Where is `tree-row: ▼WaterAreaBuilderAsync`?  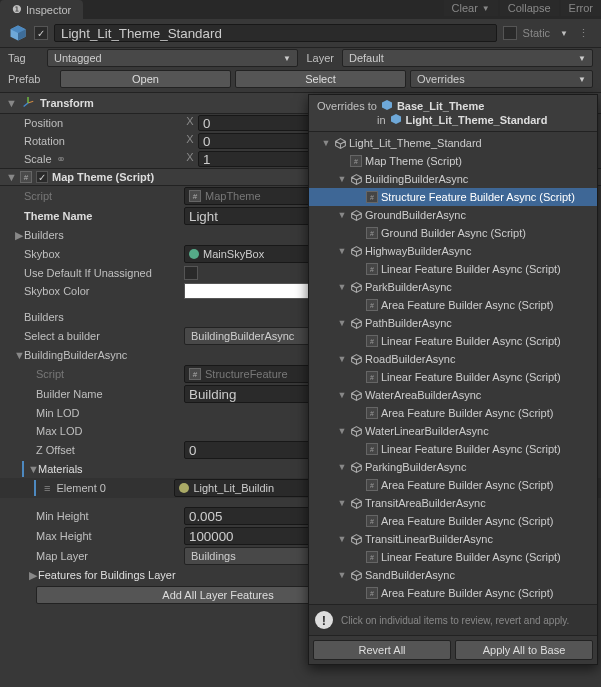
tree-row: ▼WaterAreaBuilderAsync is located at coordinates (453, 395).